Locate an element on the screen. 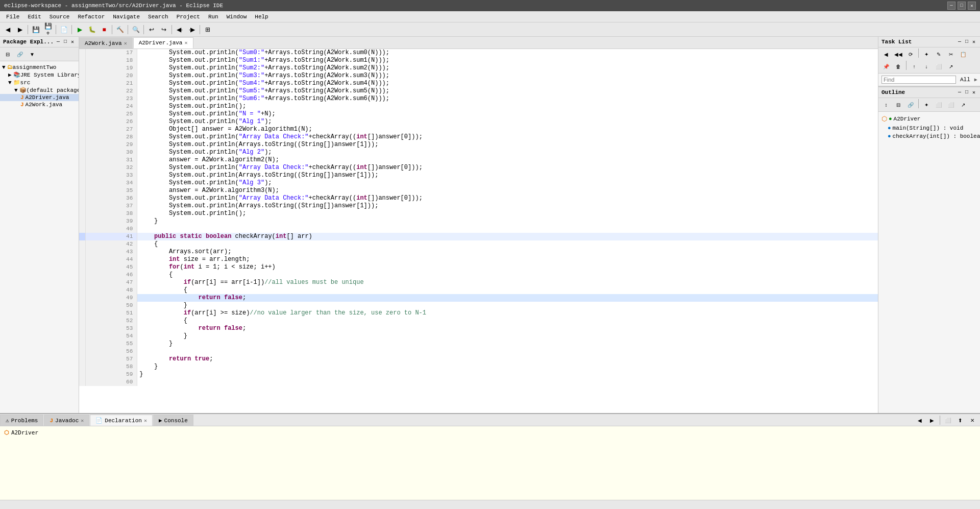  bottom-ctrl-3: ⬜ is located at coordinates (948, 420).